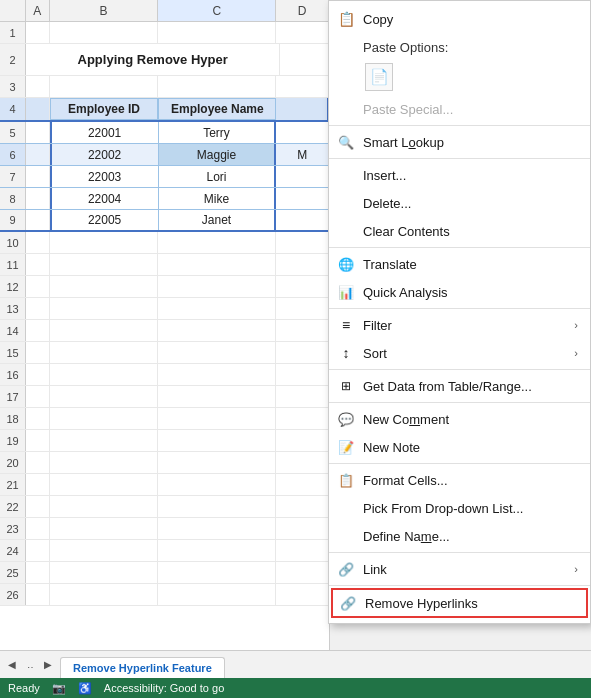 The image size is (591, 698). I want to click on menu-item-define-name: Define Name..., so click(460, 536).